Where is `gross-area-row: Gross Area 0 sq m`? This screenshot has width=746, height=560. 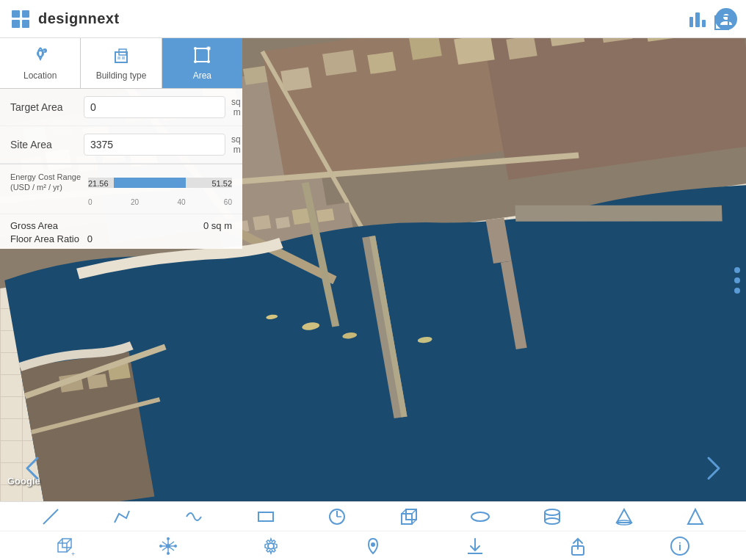 gross-area-row: Gross Area 0 sq m is located at coordinates (121, 226).